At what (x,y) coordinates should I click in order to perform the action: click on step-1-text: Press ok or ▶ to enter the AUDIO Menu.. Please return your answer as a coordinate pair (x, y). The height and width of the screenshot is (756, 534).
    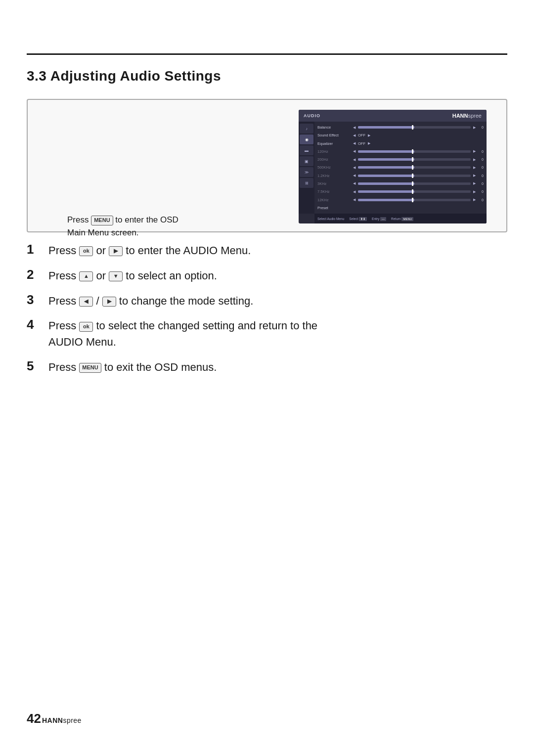
    Looking at the image, I should click on (278, 250).